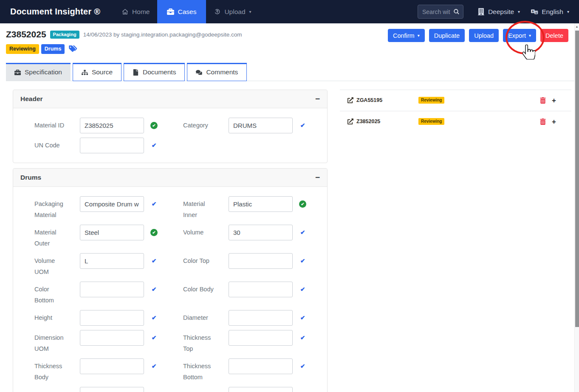  What do you see at coordinates (201, 317) in the screenshot?
I see `field-label: Diameter` at bounding box center [201, 317].